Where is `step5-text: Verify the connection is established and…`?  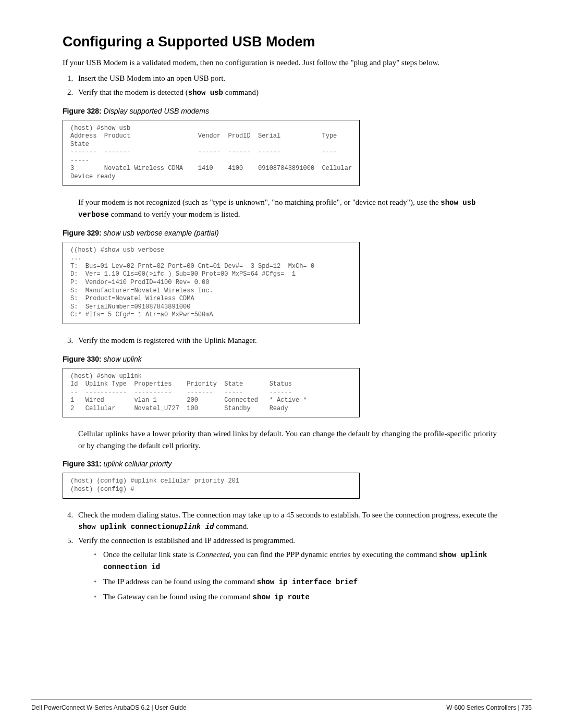
step5-text: Verify the connection is established and… is located at coordinates (187, 540).